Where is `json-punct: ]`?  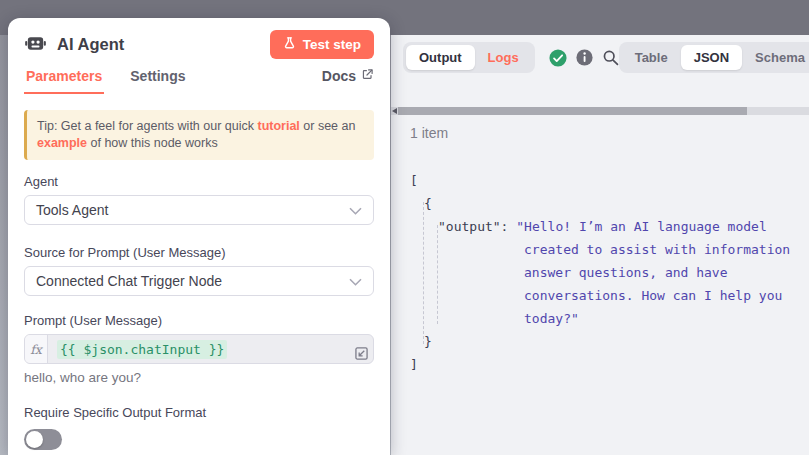 json-punct: ] is located at coordinates (414, 364).